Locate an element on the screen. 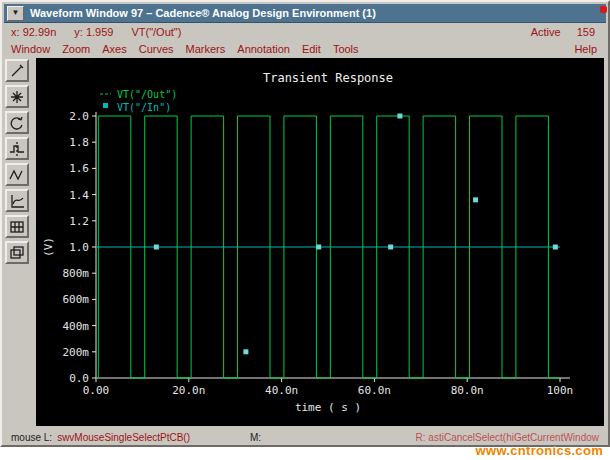 The image size is (610, 460). svg-text: 80.0n is located at coordinates (468, 390).